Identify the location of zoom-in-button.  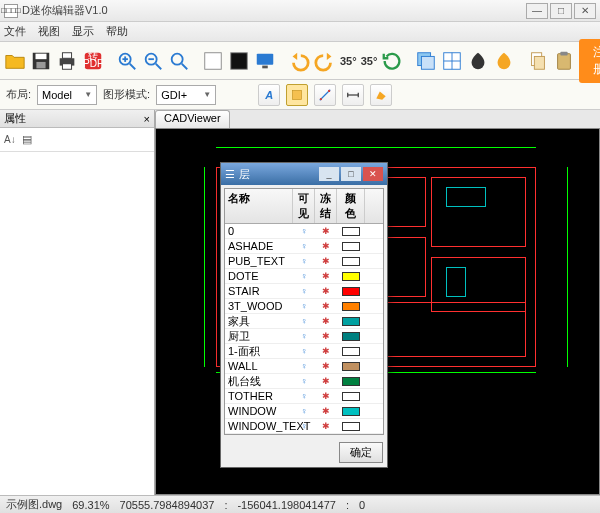
(127, 61).